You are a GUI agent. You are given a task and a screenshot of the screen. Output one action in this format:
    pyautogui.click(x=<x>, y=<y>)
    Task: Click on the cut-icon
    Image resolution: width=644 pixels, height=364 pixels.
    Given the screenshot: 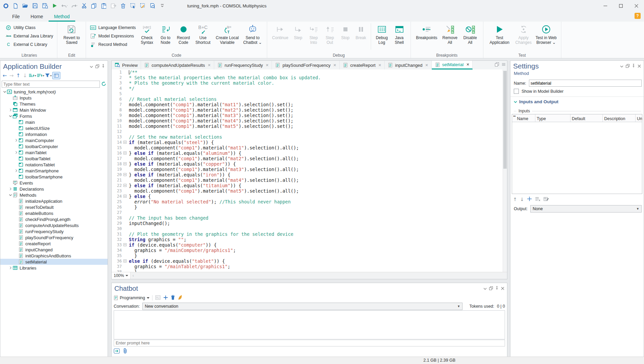 What is the action you would take?
    pyautogui.click(x=84, y=6)
    